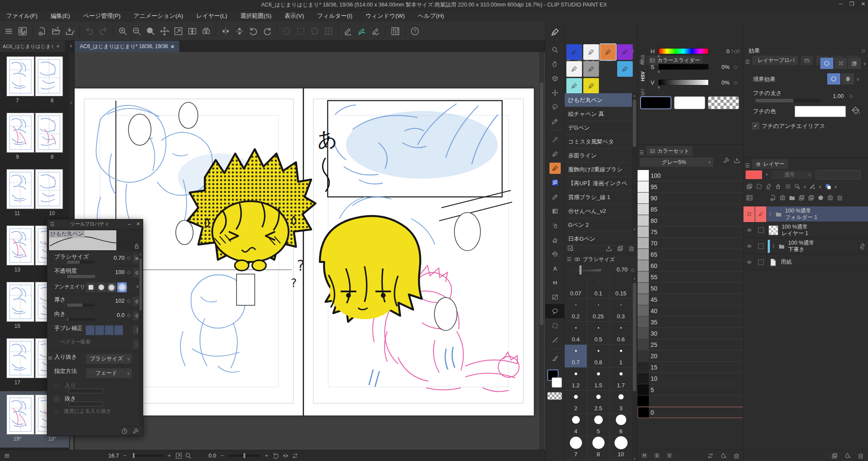  I want to click on color-set-tab: カラーセット, so click(669, 151).